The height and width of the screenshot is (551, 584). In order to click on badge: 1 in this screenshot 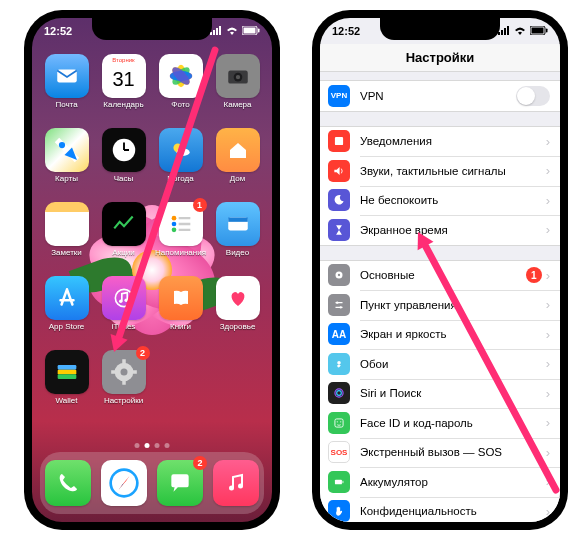, I will do `click(534, 275)`.